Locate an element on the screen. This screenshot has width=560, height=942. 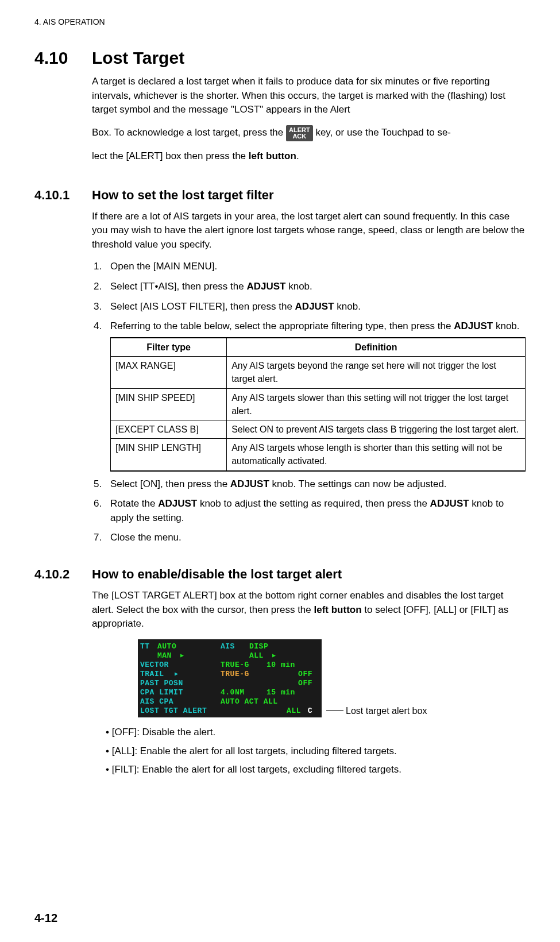
step-3: Select [AIS LOST FILTER], then press the… is located at coordinates (315, 307).